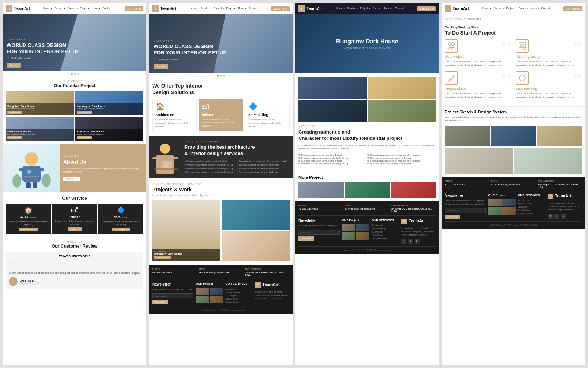 The image size is (588, 368). What do you see at coordinates (448, 18) in the screenshot?
I see `breadcrumb-home: Home` at bounding box center [448, 18].